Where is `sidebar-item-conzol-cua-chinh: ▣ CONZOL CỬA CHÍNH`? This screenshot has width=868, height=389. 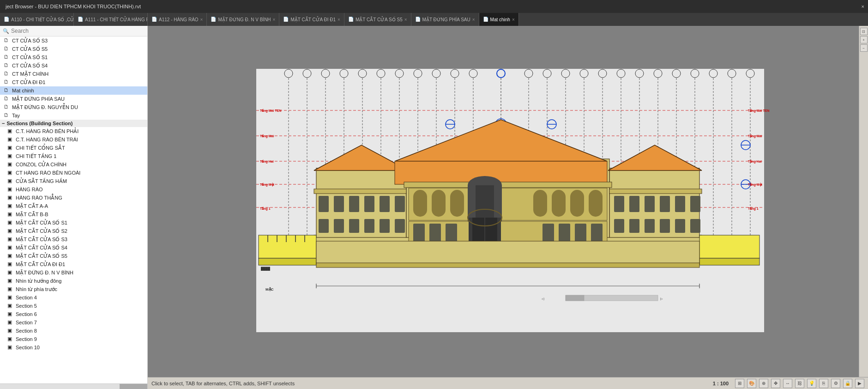 sidebar-item-conzol-cua-chinh: ▣ CONZOL CỬA CHÍNH is located at coordinates (74, 164).